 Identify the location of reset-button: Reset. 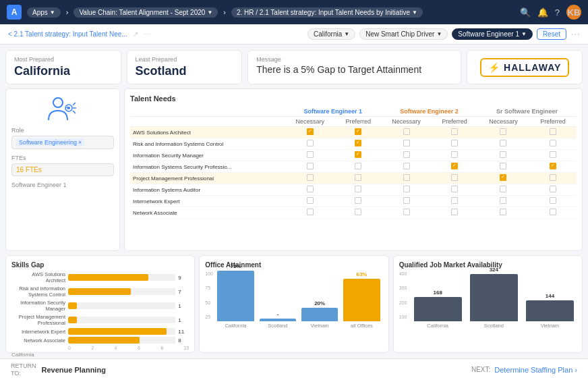
(552, 34).